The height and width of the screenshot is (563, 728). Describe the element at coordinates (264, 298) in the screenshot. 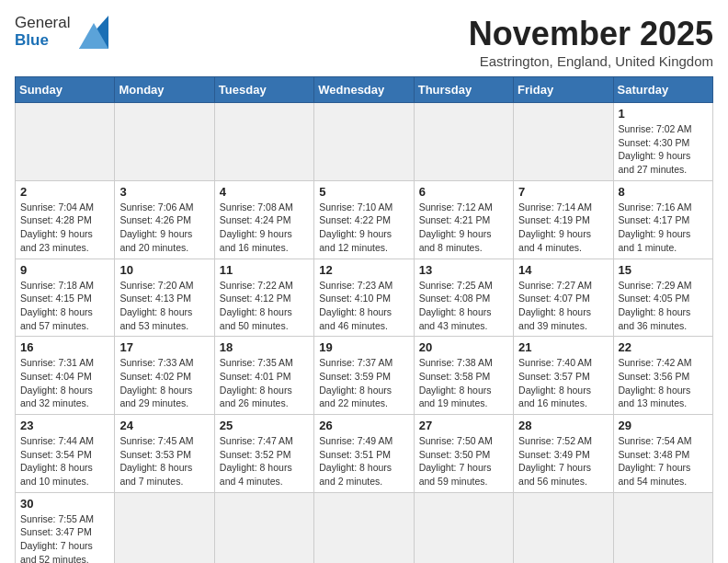

I see `calendar-cell: 11Sunrise: 7:22 AMSunset: 4:12 PMDayligh…` at that location.